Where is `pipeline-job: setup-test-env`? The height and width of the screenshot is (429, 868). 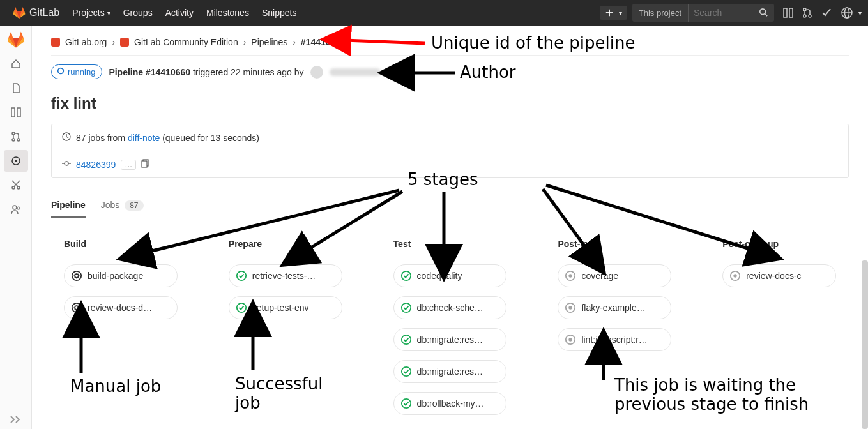 pipeline-job: setup-test-env is located at coordinates (286, 308).